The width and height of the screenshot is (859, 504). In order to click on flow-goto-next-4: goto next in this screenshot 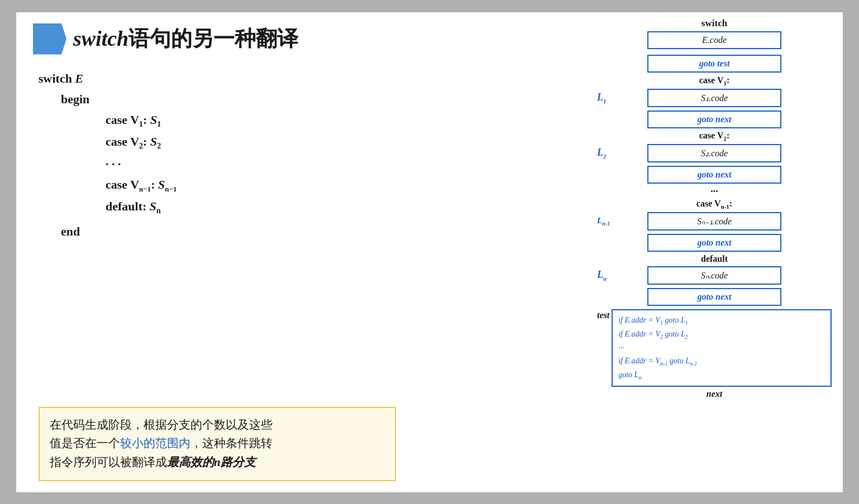, I will do `click(714, 297)`.